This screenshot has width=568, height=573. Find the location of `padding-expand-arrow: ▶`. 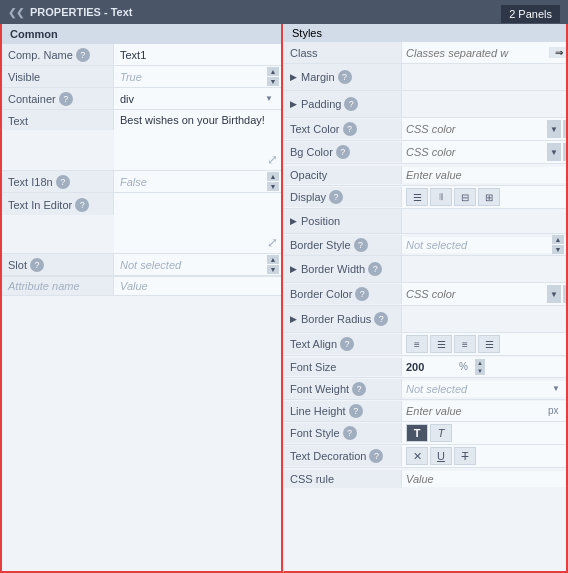

padding-expand-arrow: ▶ is located at coordinates (292, 104).